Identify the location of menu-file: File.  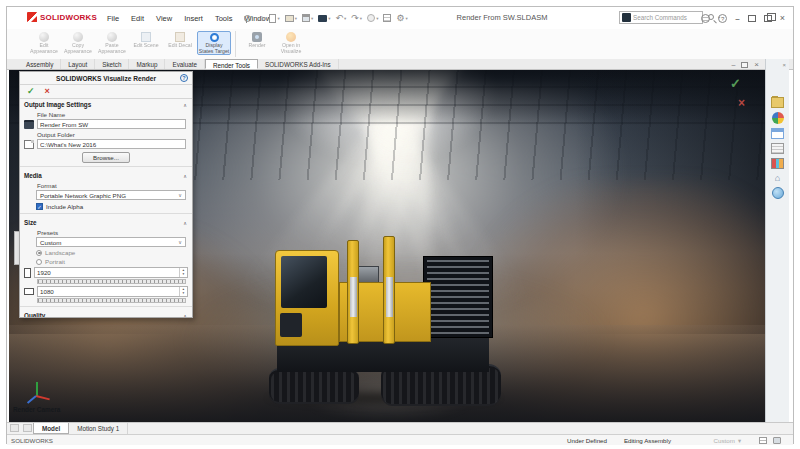
(113, 18).